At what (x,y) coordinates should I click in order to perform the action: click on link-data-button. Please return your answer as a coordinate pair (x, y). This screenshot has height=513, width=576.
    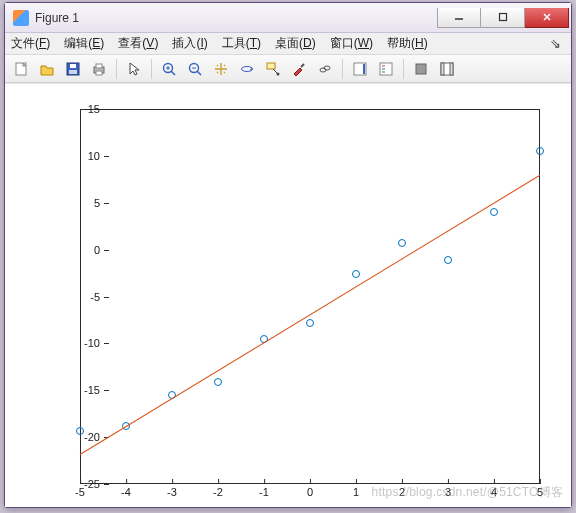
    Looking at the image, I should click on (325, 69).